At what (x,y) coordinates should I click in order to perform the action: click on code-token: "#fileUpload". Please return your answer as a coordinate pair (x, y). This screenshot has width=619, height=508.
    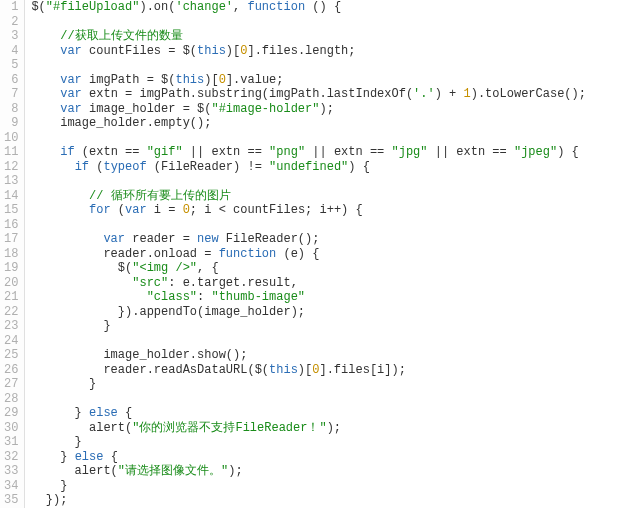
    Looking at the image, I should click on (93, 7).